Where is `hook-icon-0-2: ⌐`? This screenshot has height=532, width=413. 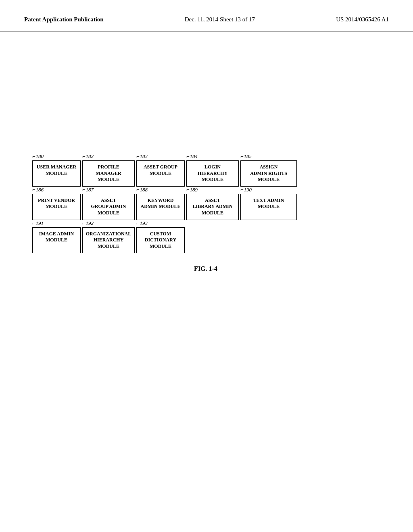
hook-icon-0-2: ⌐ is located at coordinates (138, 156).